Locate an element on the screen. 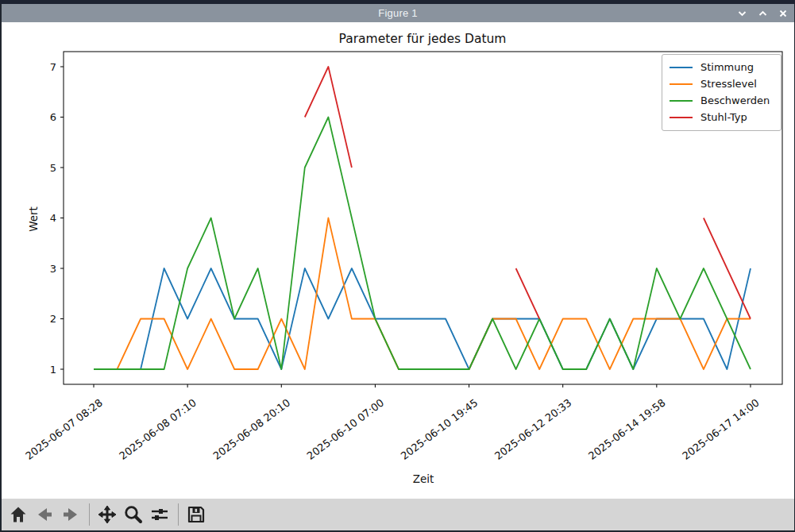 The width and height of the screenshot is (795, 532). shade-button is located at coordinates (742, 13).